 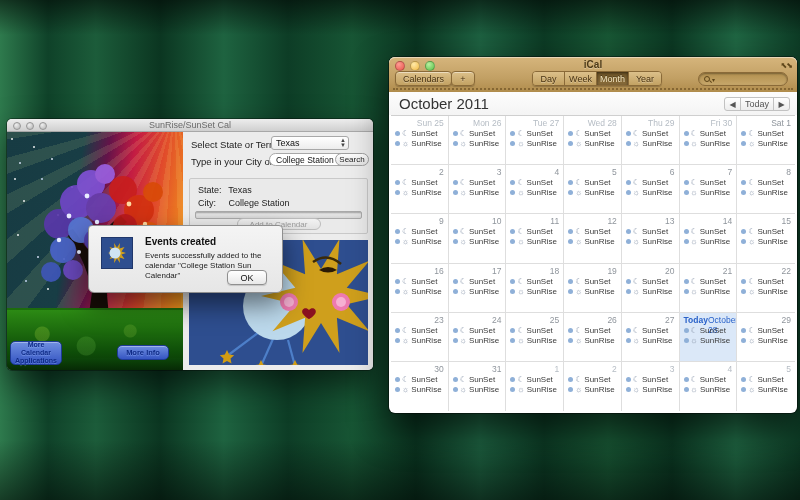 What do you see at coordinates (535, 386) in the screenshot?
I see `calendar-cell: 1☾SunSet☼SunRise` at bounding box center [535, 386].